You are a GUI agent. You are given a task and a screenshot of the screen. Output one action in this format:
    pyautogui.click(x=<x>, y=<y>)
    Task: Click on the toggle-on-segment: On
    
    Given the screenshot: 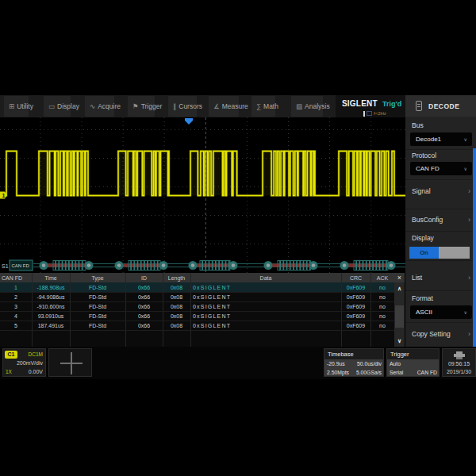 What is the action you would take?
    pyautogui.click(x=424, y=252)
    